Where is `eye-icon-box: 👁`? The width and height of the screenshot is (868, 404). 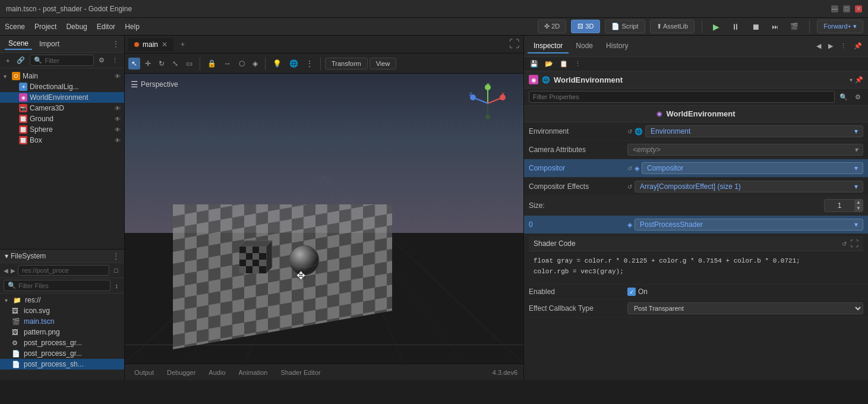 eye-icon-box: 👁 is located at coordinates (118, 140).